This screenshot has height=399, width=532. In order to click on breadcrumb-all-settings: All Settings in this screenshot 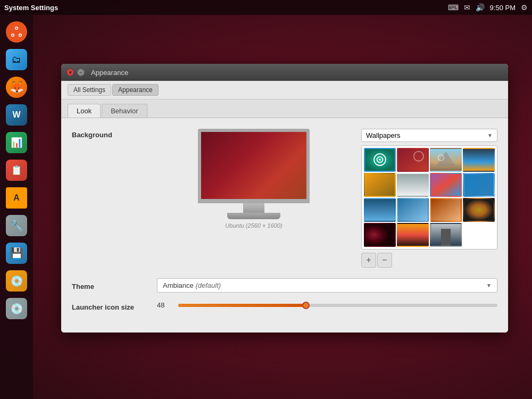, I will do `click(89, 90)`.